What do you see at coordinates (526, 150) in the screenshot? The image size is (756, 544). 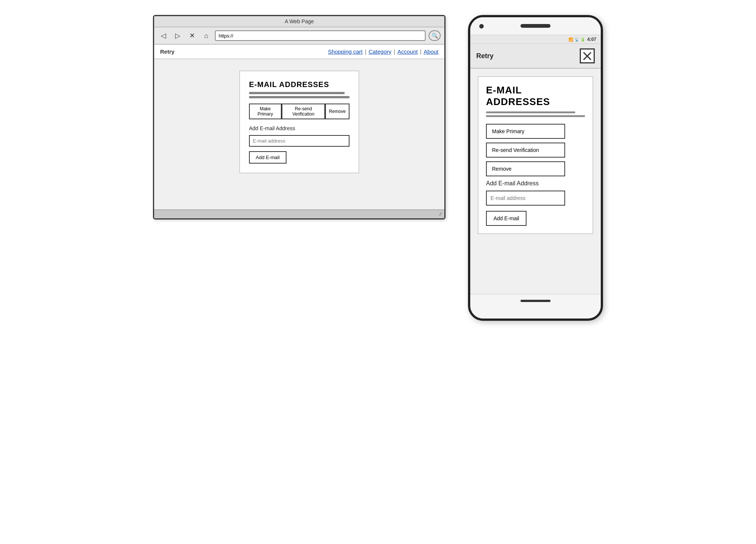 I see `mobile-resend-verification-button: Re-send Verification` at bounding box center [526, 150].